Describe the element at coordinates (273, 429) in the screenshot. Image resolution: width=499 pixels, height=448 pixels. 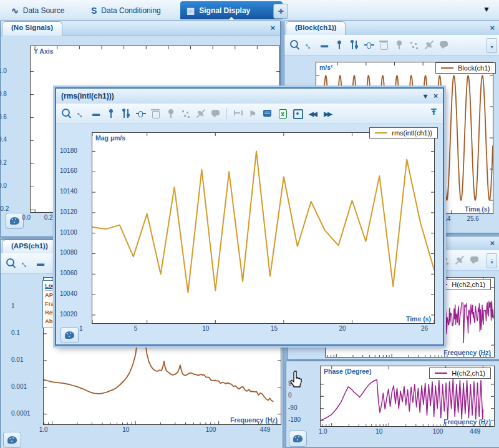
I see `x-tick-label: 449` at that location.